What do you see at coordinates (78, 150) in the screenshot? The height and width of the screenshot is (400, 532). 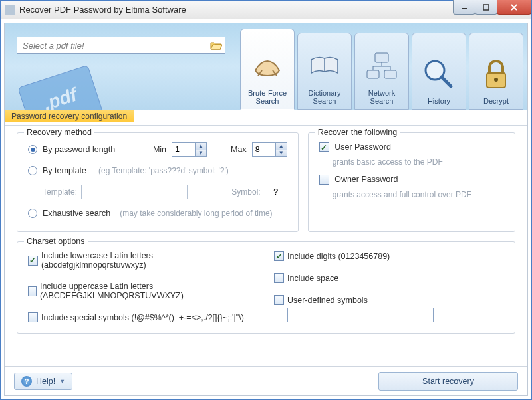 I see `by-length-label: By password length` at bounding box center [78, 150].